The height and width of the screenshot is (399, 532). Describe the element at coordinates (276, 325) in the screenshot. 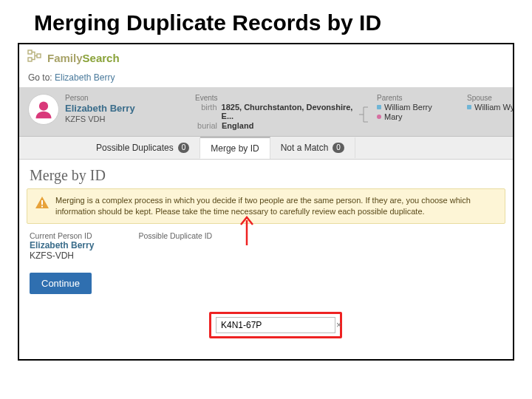

I see `duplicate-id-input-wrap: ×` at that location.